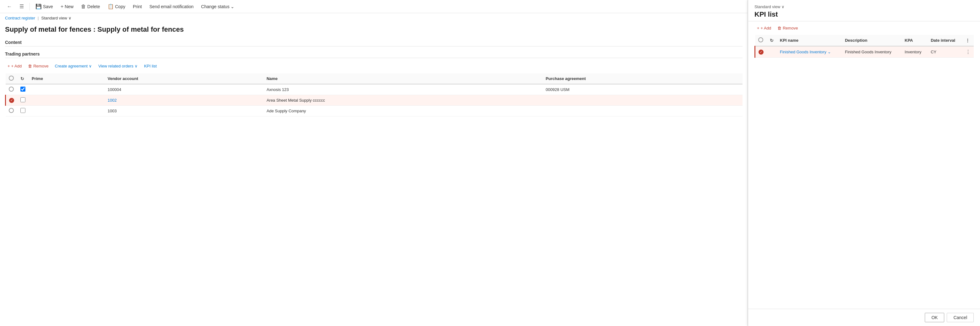 The image size is (980, 326). I want to click on kpi-row-date-interval-cell: CY, so click(945, 52).